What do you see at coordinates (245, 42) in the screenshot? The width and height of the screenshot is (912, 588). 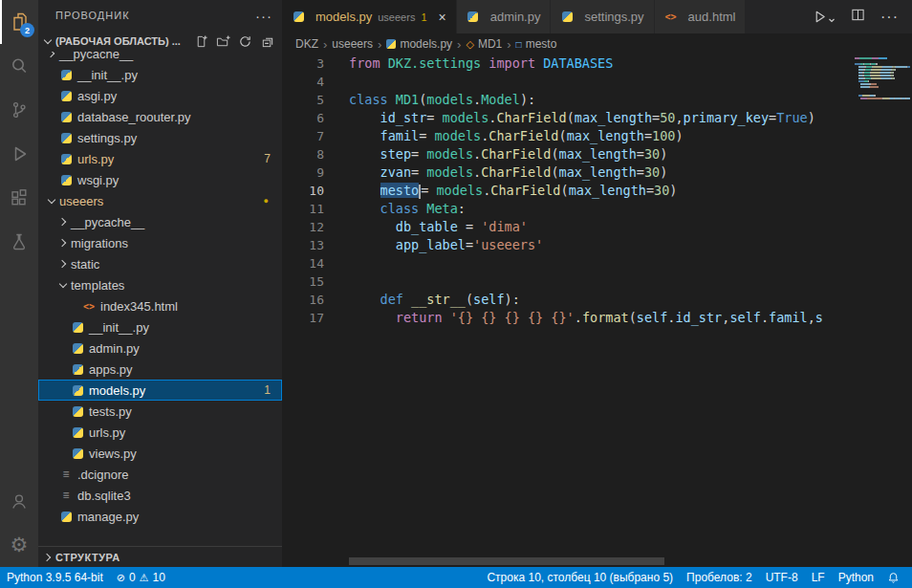 I see `refresh-icon` at bounding box center [245, 42].